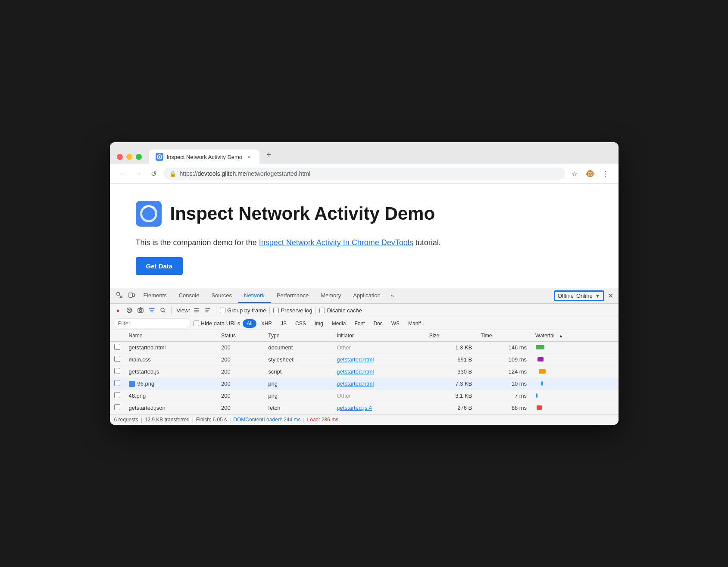 The image size is (728, 567). Describe the element at coordinates (208, 310) in the screenshot. I see `waterfall-view-button` at that location.